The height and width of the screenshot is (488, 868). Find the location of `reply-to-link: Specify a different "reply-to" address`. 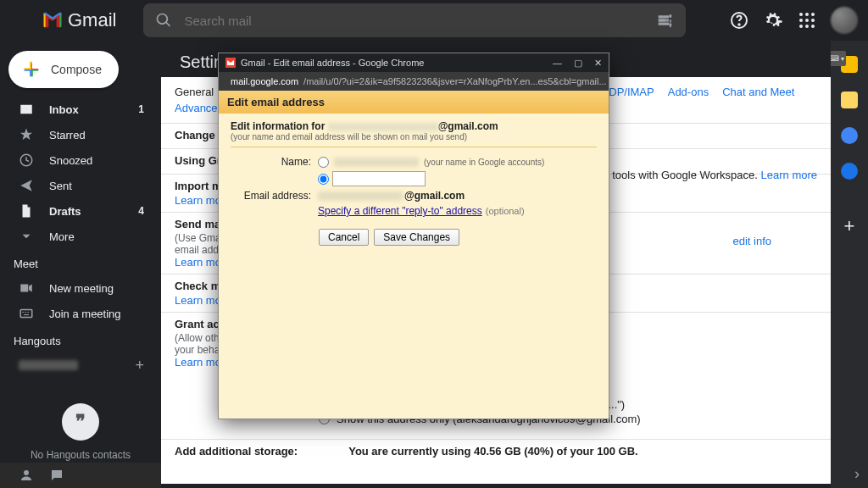

reply-to-link: Specify a different "reply-to" address is located at coordinates (400, 211).